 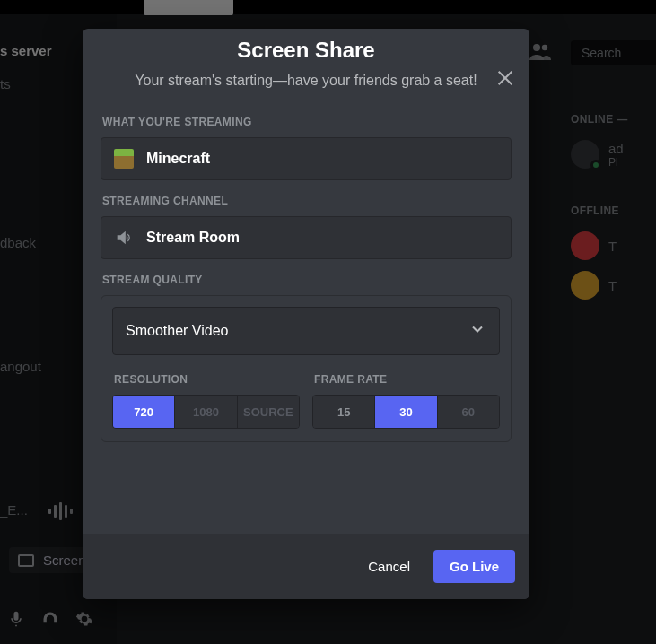 I want to click on resolution-option-source: SOURCE, so click(x=268, y=412).